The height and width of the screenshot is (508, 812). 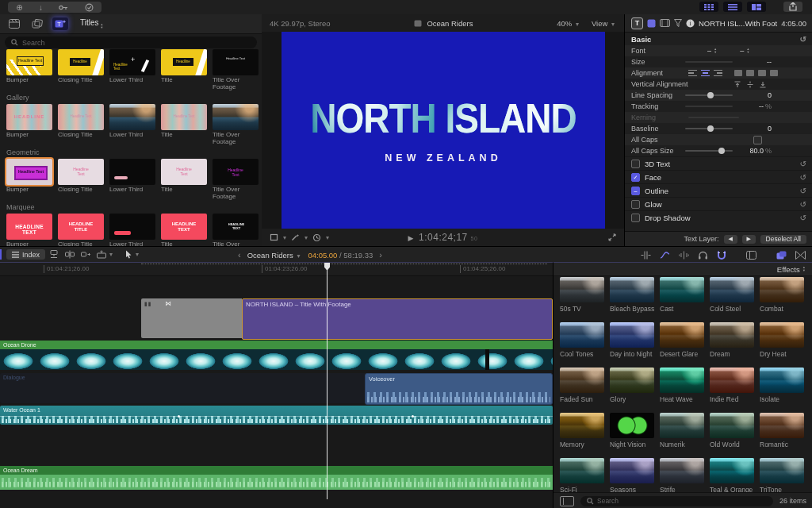 What do you see at coordinates (785, 295) in the screenshot?
I see `effect-item: Combat` at bounding box center [785, 295].